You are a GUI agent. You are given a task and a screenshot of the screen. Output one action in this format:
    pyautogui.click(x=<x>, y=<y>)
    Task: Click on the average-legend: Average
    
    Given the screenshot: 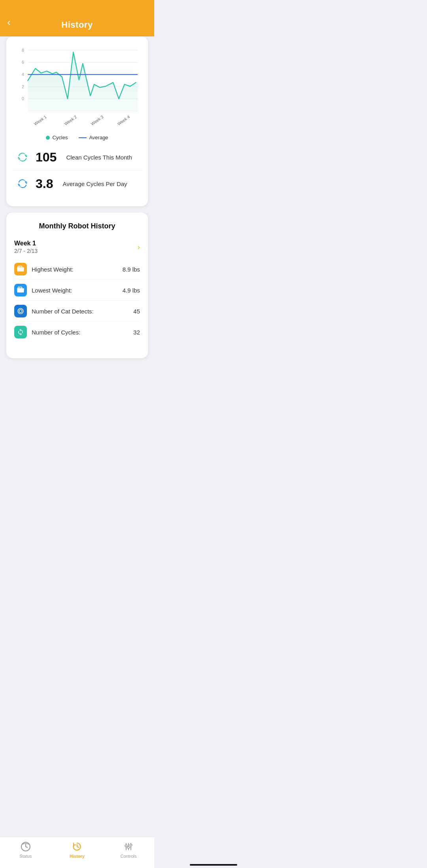 What is the action you would take?
    pyautogui.click(x=93, y=138)
    